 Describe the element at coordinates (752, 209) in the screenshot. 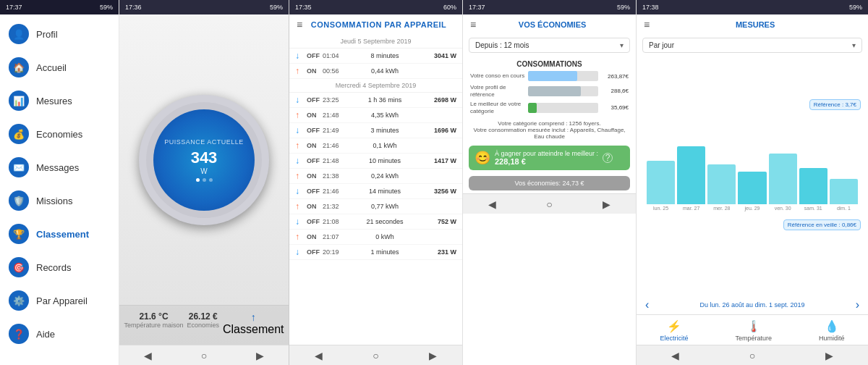

I see `p5-bar-date-3: jeu. 29` at that location.